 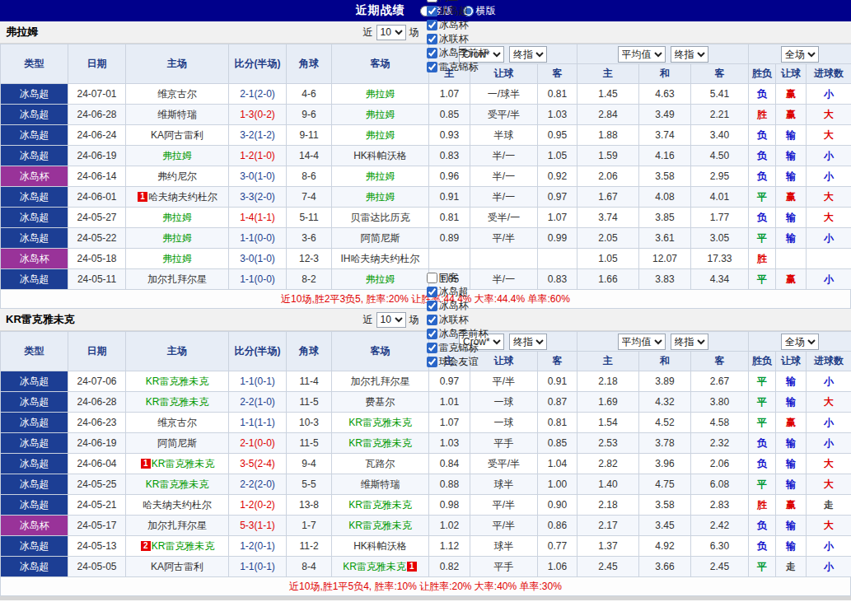 What do you see at coordinates (381, 506) in the screenshot?
I see `away-team-cell: KR雷克雅未克` at bounding box center [381, 506].